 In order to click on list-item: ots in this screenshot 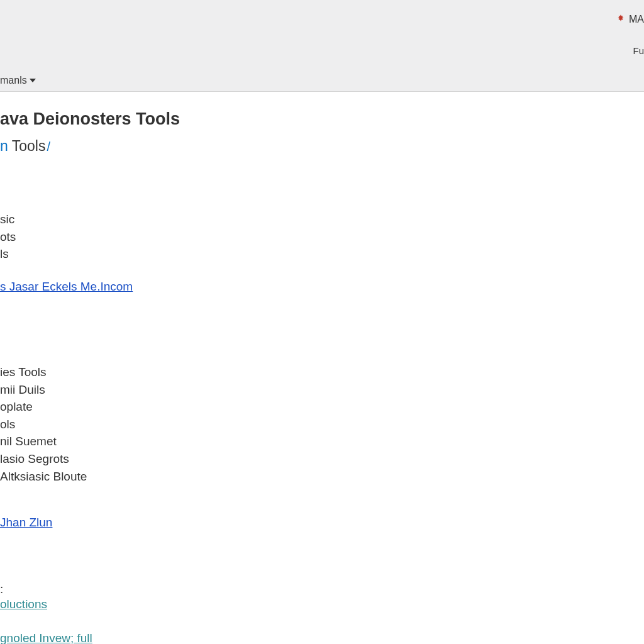, I will do `click(322, 237)`.